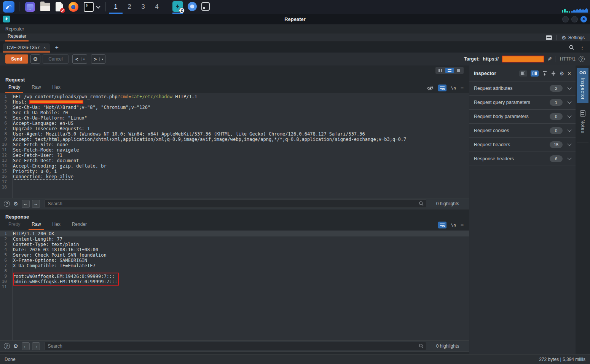 This screenshot has height=364, width=590. What do you see at coordinates (572, 47) in the screenshot?
I see `search-icon` at bounding box center [572, 47].